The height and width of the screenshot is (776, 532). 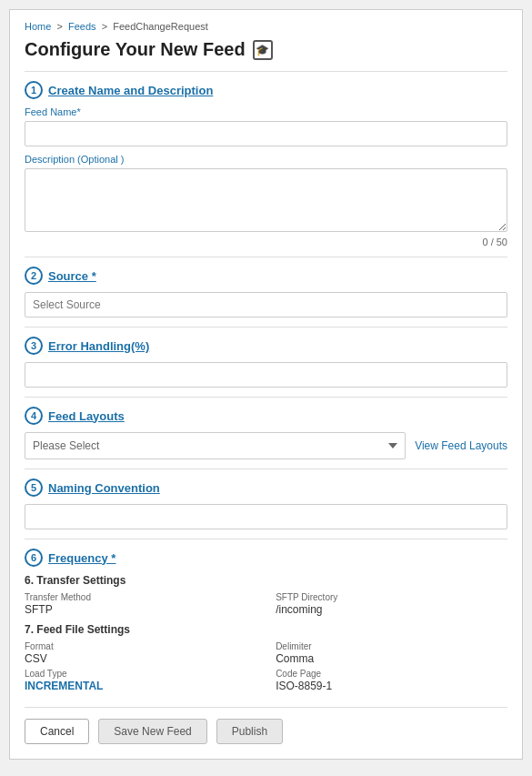 What do you see at coordinates (34, 276) in the screenshot?
I see `section-2-number: 2` at bounding box center [34, 276].